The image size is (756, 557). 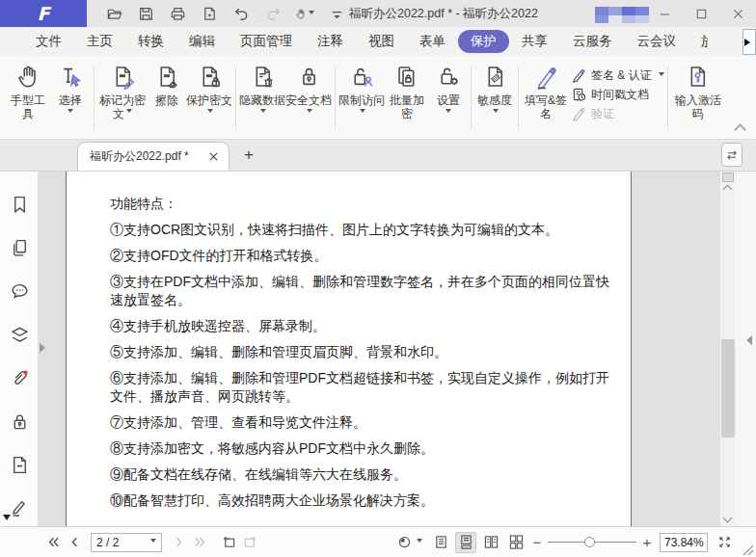 What do you see at coordinates (53, 543) in the screenshot?
I see `first-page-icon` at bounding box center [53, 543].